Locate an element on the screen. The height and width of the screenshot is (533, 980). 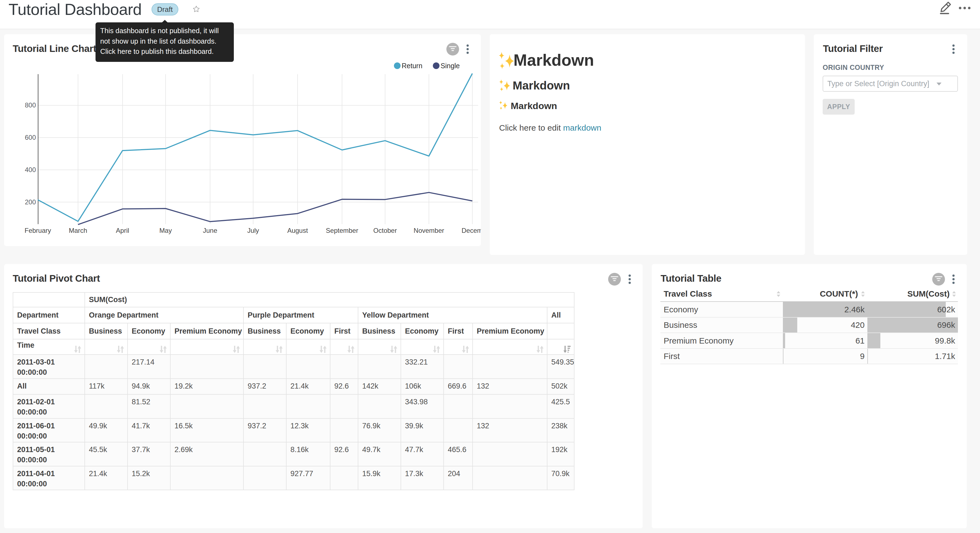
svg-text: July is located at coordinates (253, 231).